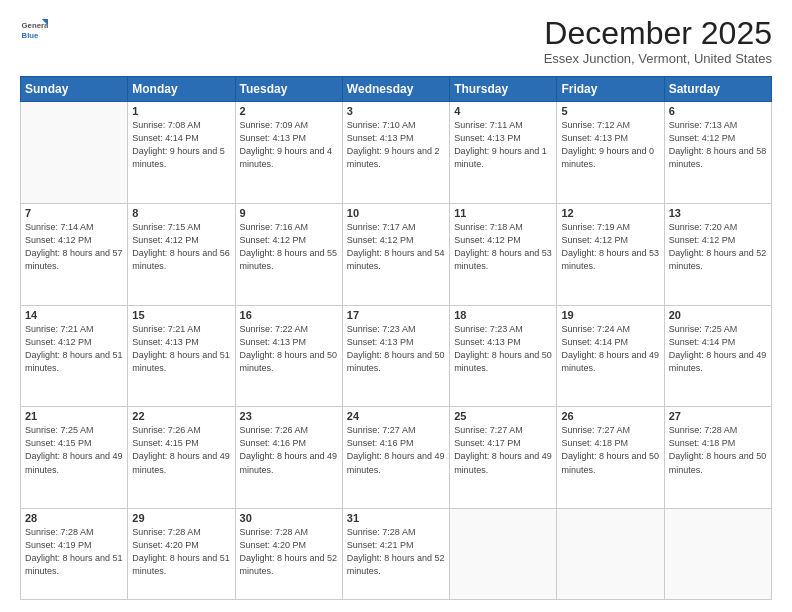 The height and width of the screenshot is (612, 792). What do you see at coordinates (718, 111) in the screenshot?
I see `day-number: 6` at bounding box center [718, 111].